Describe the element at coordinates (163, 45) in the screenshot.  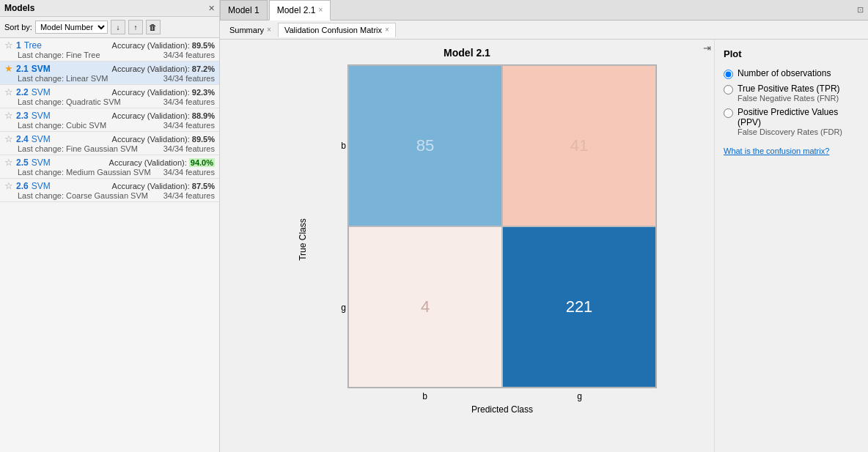
I see `model-accuracy: Accuracy (Validation): 89.5%` at that location.